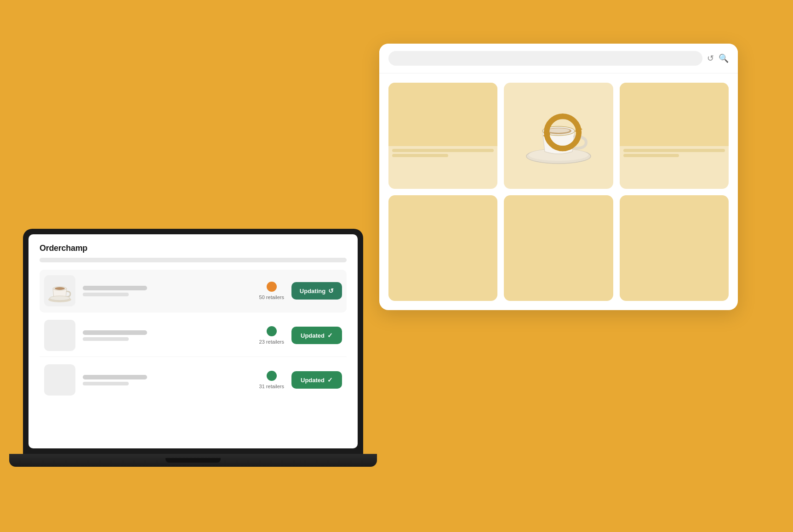  Describe the element at coordinates (718, 58) in the screenshot. I see `browser-action-icons: ↺ 🔍` at that location.